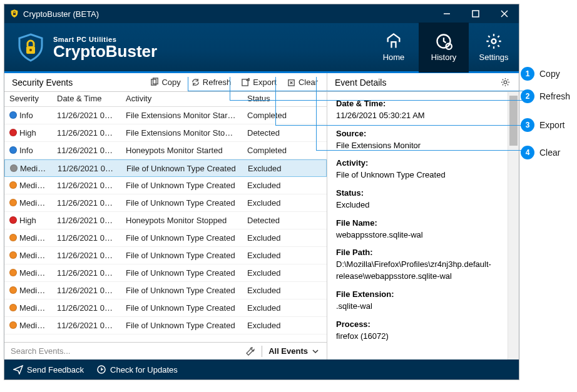 The height and width of the screenshot is (392, 577). Describe the element at coordinates (144, 370) in the screenshot. I see `check-updates-label: Check for Updates` at that location.